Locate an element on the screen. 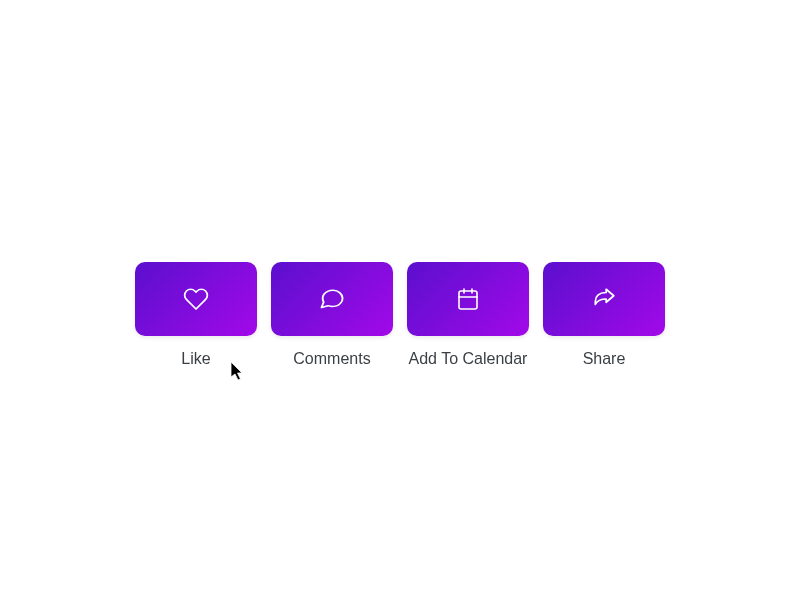 The height and width of the screenshot is (600, 800). comments-button is located at coordinates (332, 299).